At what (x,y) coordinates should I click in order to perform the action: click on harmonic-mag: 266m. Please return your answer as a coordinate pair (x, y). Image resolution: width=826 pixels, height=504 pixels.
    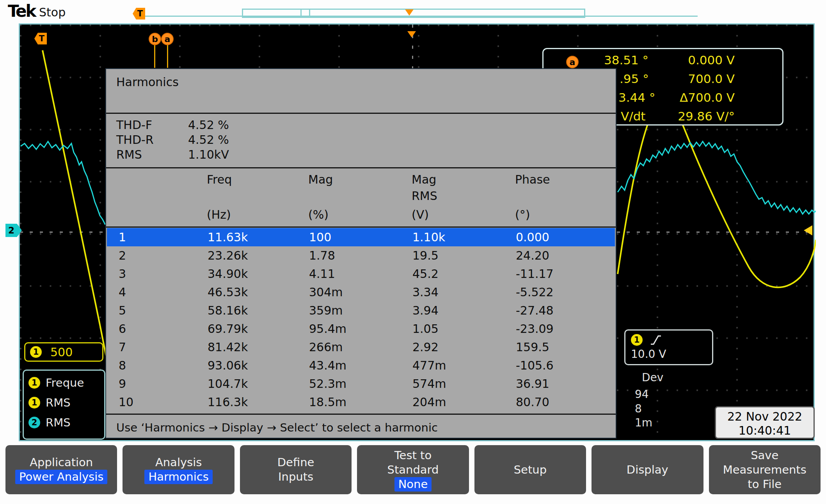
    Looking at the image, I should click on (361, 347).